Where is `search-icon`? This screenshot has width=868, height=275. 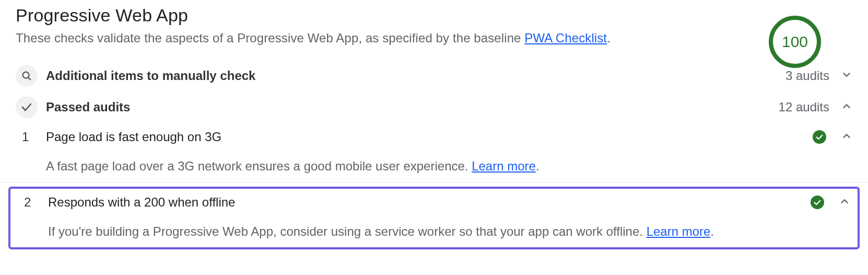
search-icon is located at coordinates (27, 76).